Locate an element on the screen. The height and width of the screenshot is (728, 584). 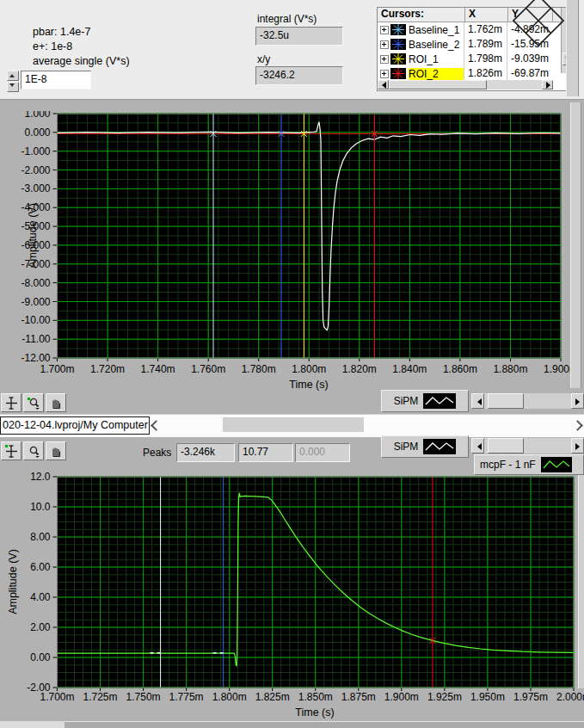
panel-right-edge is located at coordinates (573, 48).